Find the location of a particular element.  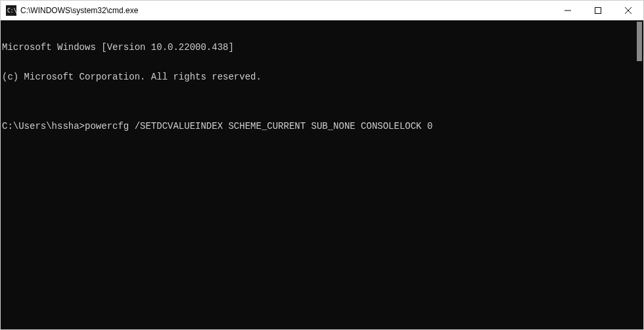

terminal-line-copyright: (c) Microsoft Corporation. All rights re… is located at coordinates (318, 78).